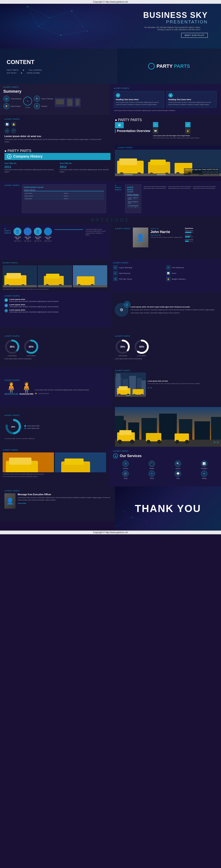  I want to click on os-label-7: Chat, so click(178, 478).